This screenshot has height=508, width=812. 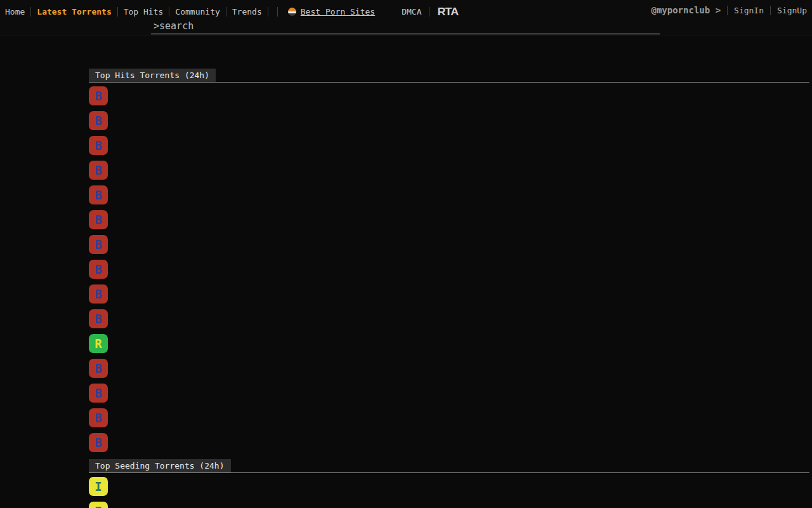 What do you see at coordinates (441, 443) in the screenshot?
I see `torrent-row-text: @Burunddel_yps > NEW OnlyFans Kennedy Ma…` at bounding box center [441, 443].